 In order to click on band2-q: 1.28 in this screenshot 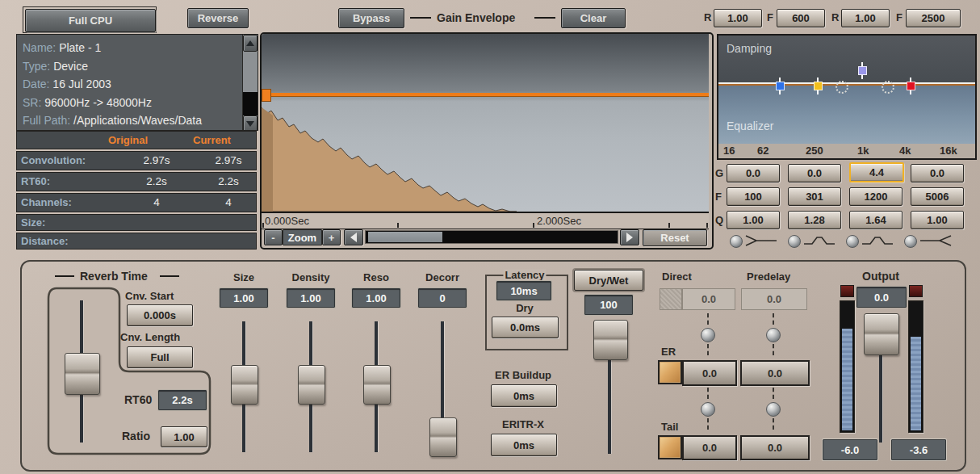, I will do `click(815, 220)`.